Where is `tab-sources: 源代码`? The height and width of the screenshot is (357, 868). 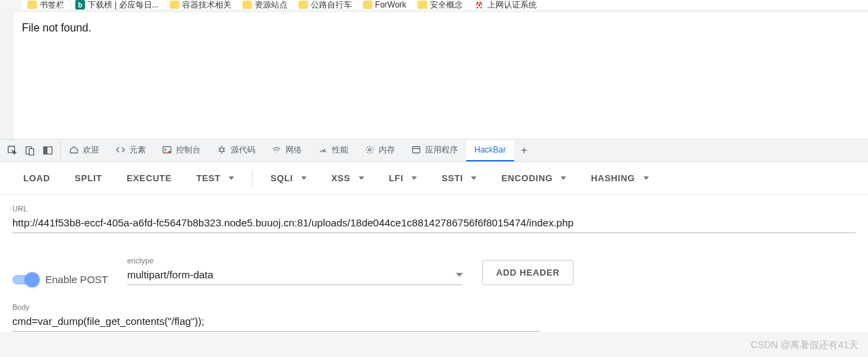
tab-sources: 源代码 is located at coordinates (236, 150).